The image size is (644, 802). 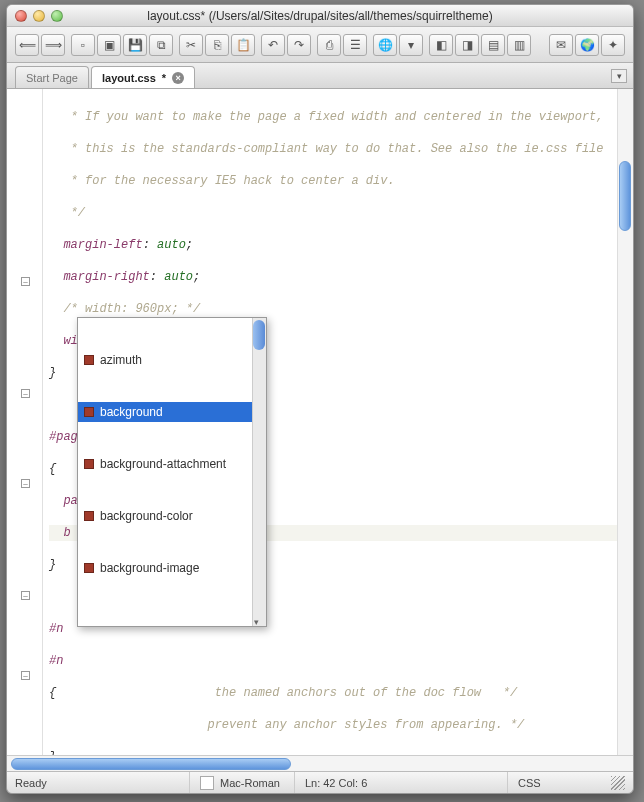 What do you see at coordinates (243, 45) in the screenshot?
I see `paste-button: 📋` at bounding box center [243, 45].